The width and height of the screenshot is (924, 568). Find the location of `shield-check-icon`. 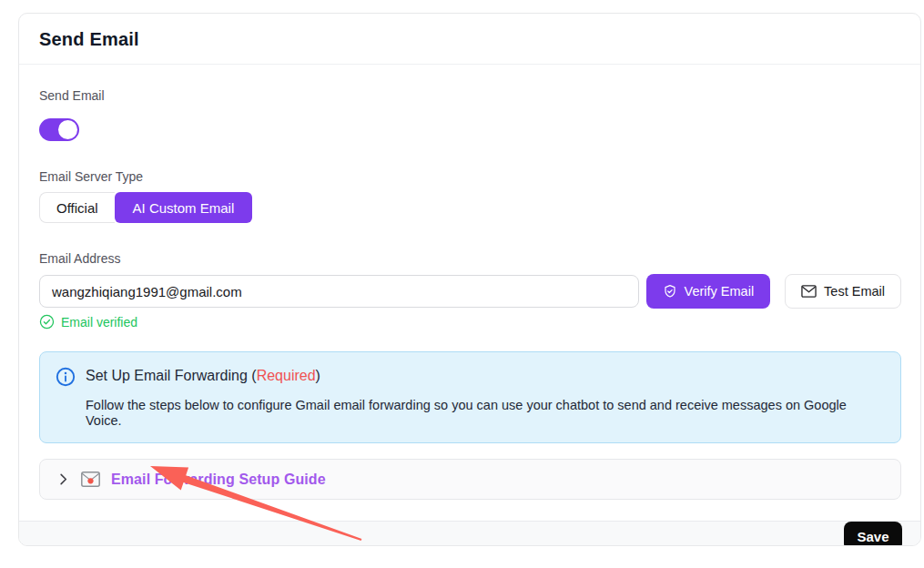

shield-check-icon is located at coordinates (670, 291).